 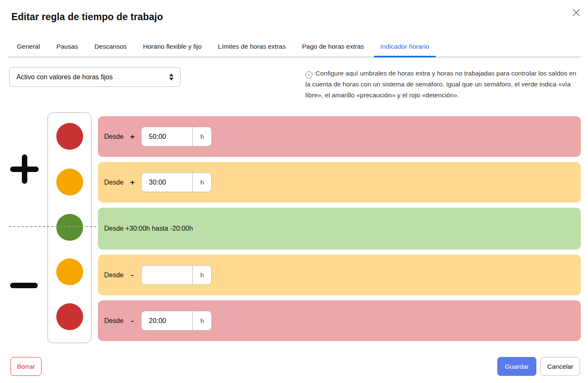 What do you see at coordinates (576, 13) in the screenshot?
I see `close-button` at bounding box center [576, 13].